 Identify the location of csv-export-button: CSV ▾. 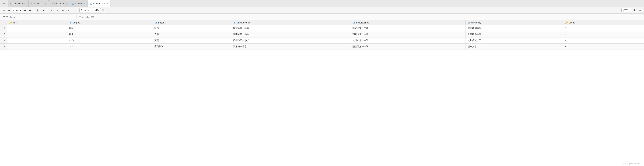
(626, 10).